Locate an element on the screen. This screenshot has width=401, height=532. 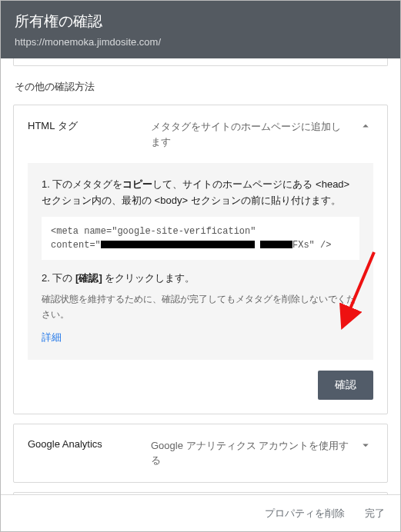
html-tag-desc: メタタグをサイトのホームページに追加します is located at coordinates (254, 134).